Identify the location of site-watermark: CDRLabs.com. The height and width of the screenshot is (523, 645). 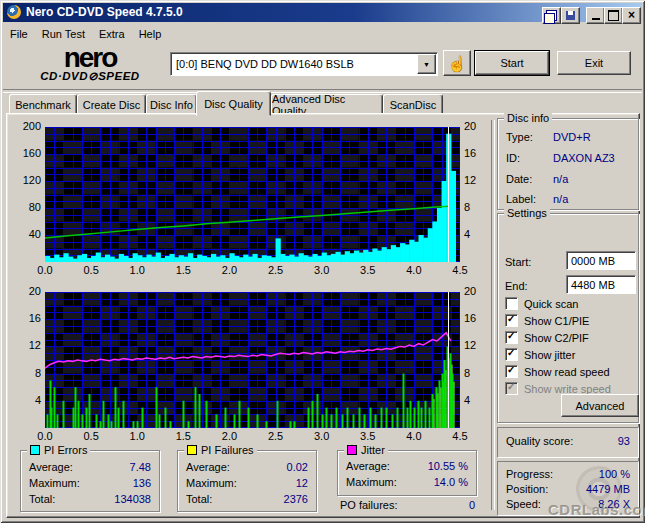
(596, 510).